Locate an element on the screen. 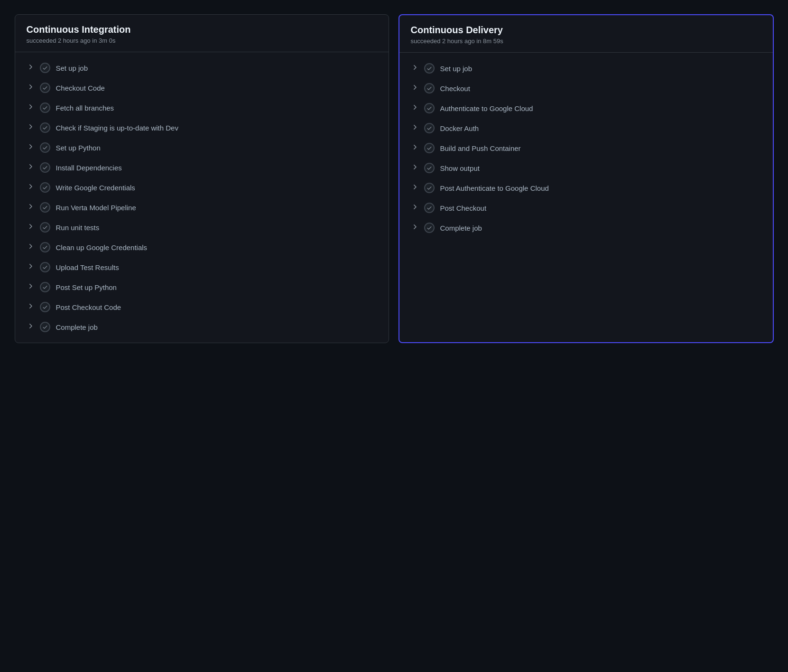 The width and height of the screenshot is (788, 672). step-item: Checkout Code is located at coordinates (202, 88).